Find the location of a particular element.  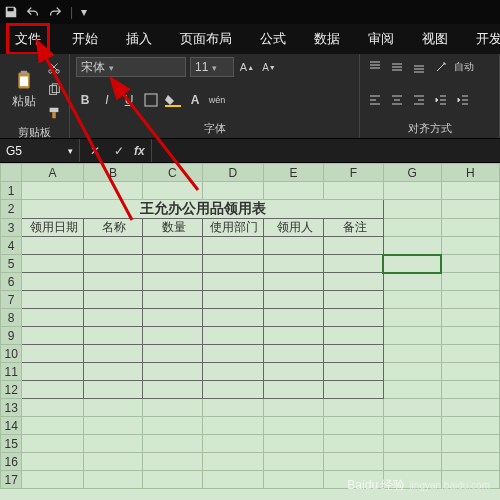

indent-inc-icon is located at coordinates (463, 100).